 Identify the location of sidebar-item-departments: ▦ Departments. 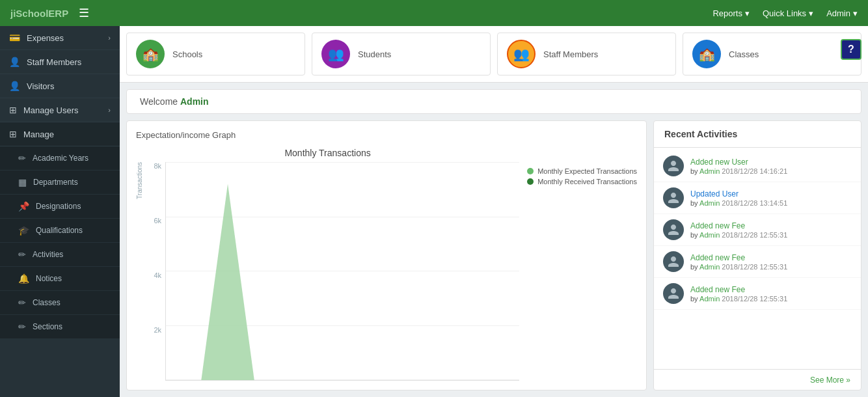
(60, 182).